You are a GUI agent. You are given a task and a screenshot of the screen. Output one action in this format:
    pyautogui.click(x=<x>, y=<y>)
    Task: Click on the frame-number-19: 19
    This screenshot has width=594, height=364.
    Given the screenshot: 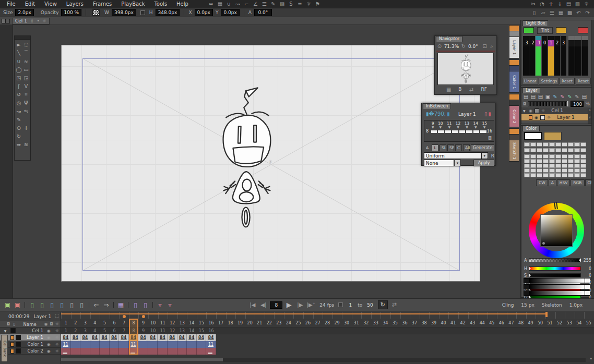 What is the action you would take?
    pyautogui.click(x=240, y=323)
    